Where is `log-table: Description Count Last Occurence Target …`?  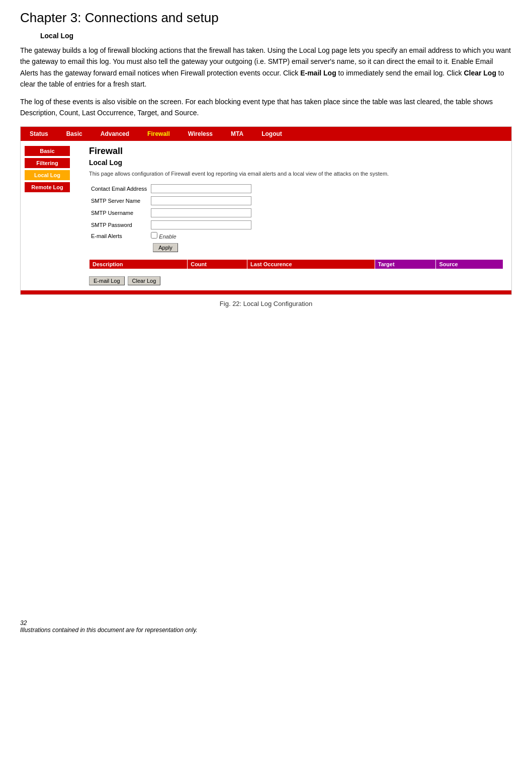 log-table: Description Count Last Occurence Target … is located at coordinates (296, 266).